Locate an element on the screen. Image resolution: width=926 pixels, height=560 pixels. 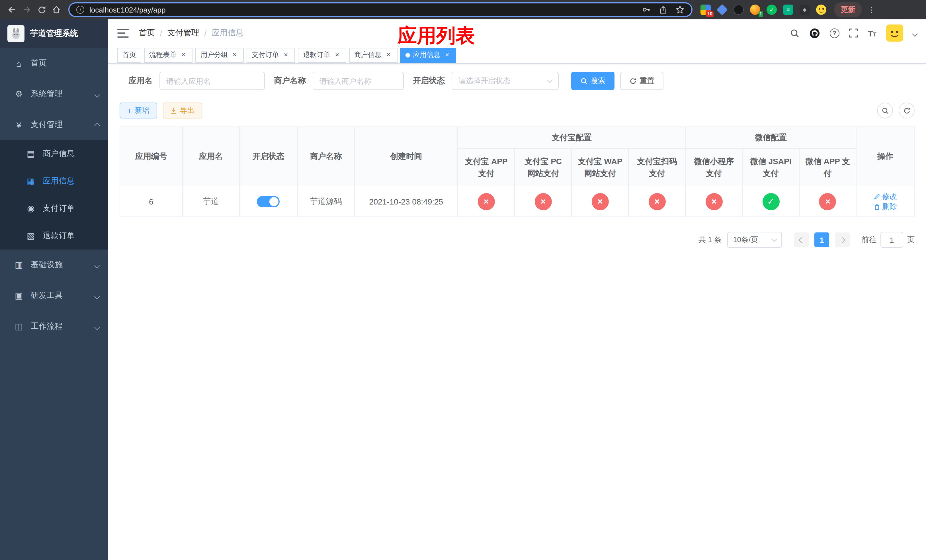
sidebar-item-dev-tools: ▣ 研发工具 is located at coordinates (54, 296).